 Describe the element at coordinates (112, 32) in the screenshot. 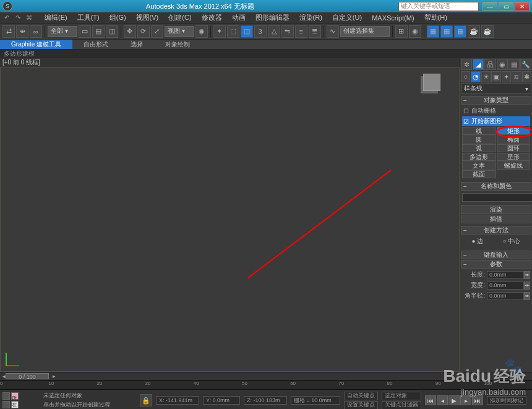

I see `select-region-icon: ◫` at that location.